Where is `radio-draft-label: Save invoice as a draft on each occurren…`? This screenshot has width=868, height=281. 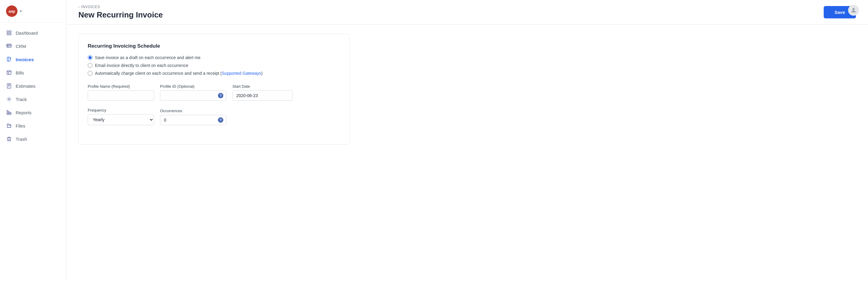
radio-draft-label: Save invoice as a draft on each occurren… is located at coordinates (148, 58).